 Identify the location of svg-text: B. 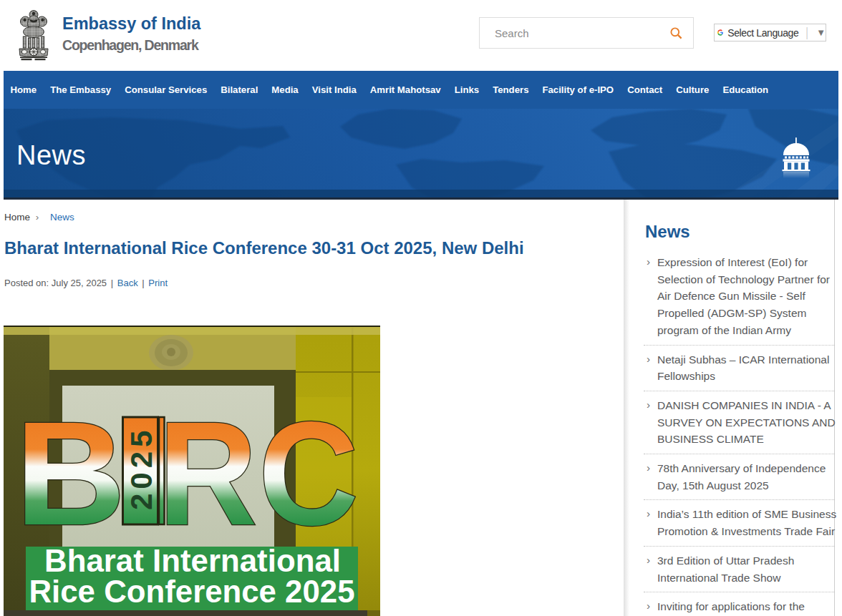
(70, 474).